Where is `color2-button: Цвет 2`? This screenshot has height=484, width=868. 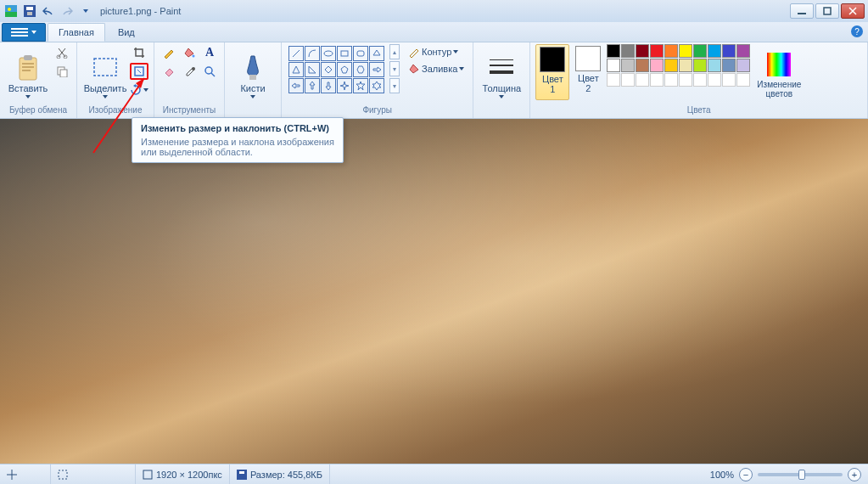
color2-button: Цвет 2 is located at coordinates (588, 72).